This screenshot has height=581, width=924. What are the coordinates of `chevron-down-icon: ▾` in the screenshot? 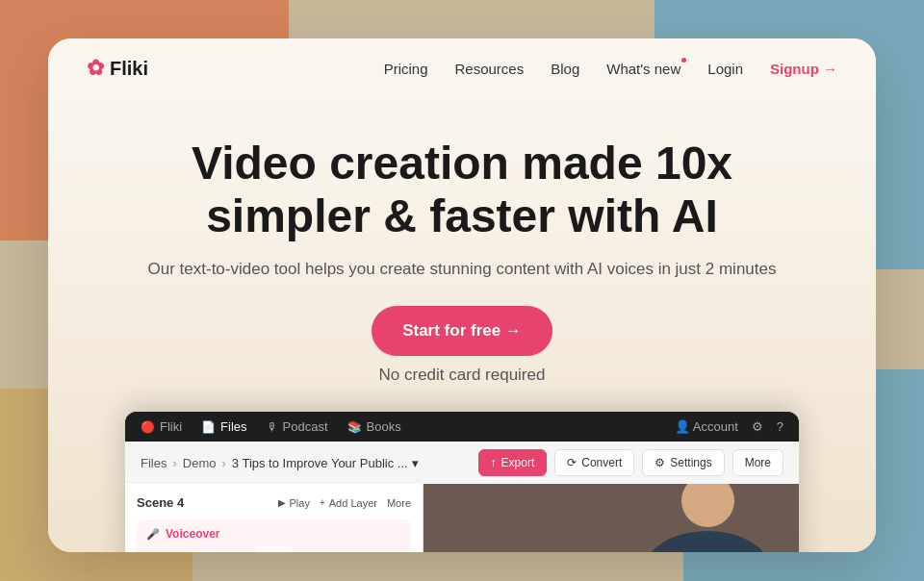 It's located at (416, 464).